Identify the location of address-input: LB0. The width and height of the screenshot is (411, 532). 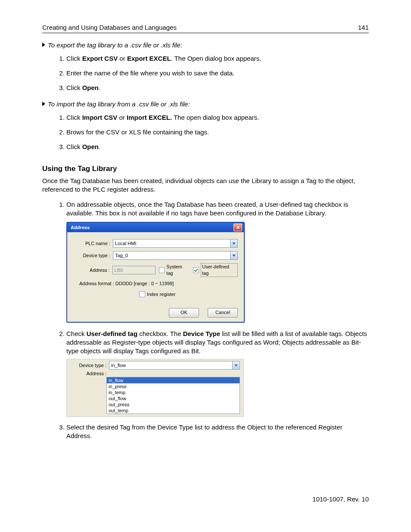
(134, 270).